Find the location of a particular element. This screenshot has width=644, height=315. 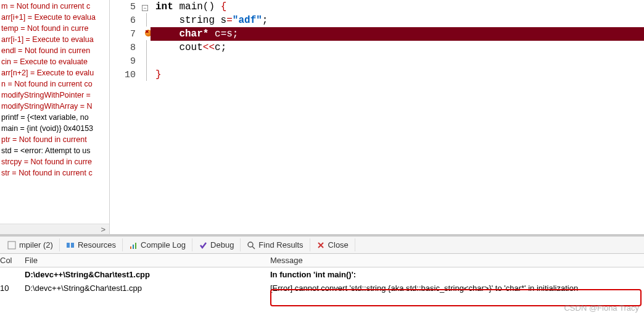

col-header-col: Col is located at coordinates (12, 261).